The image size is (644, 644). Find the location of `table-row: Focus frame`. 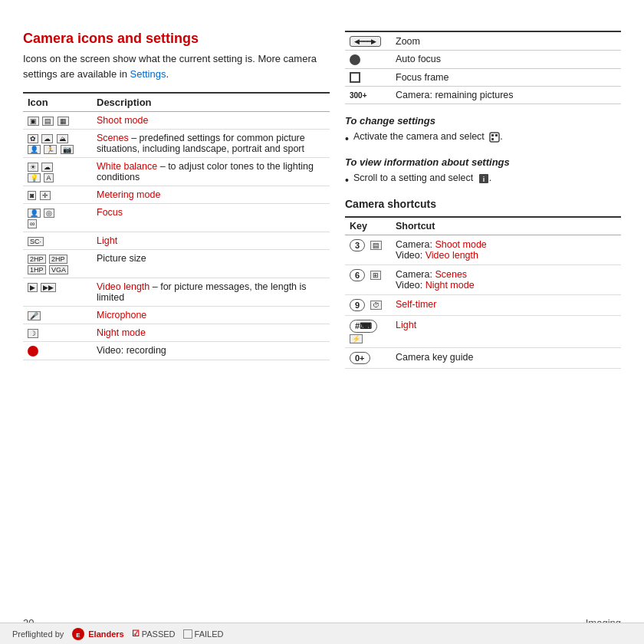

table-row: Focus frame is located at coordinates (483, 77).